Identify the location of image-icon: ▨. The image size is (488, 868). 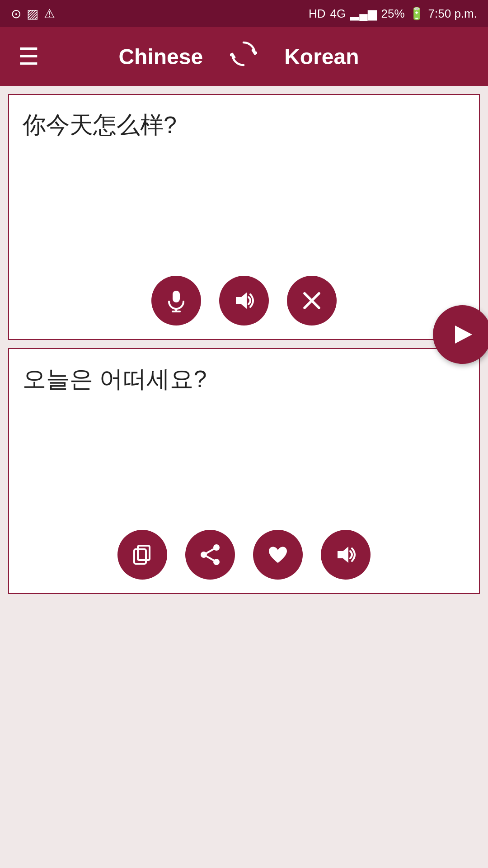
(33, 14).